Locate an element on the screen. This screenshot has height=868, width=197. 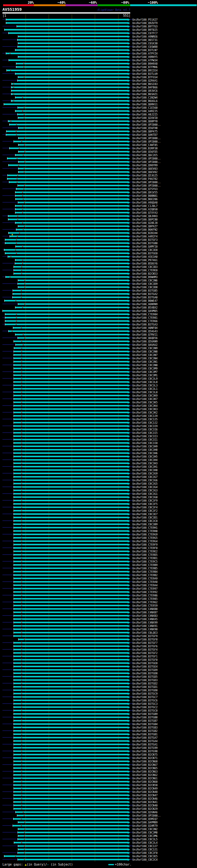
subject-label: UniRef100_B3TGE4 is located at coordinates (145, 667).